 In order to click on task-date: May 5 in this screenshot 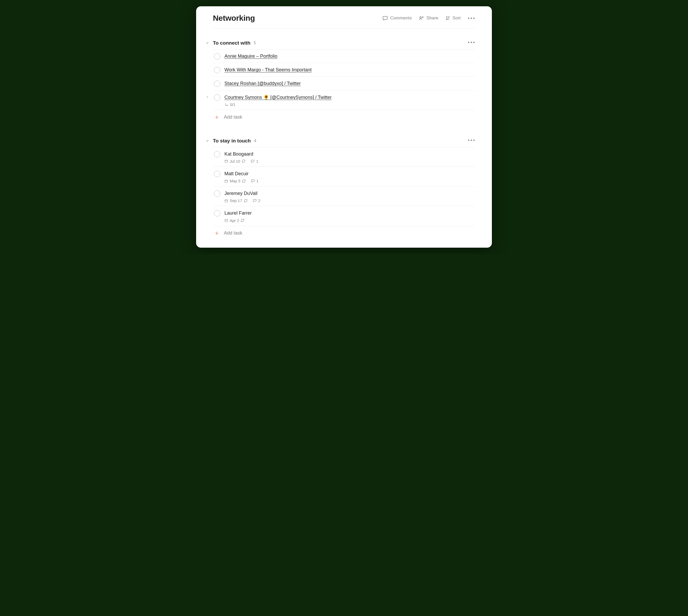, I will do `click(235, 181)`.